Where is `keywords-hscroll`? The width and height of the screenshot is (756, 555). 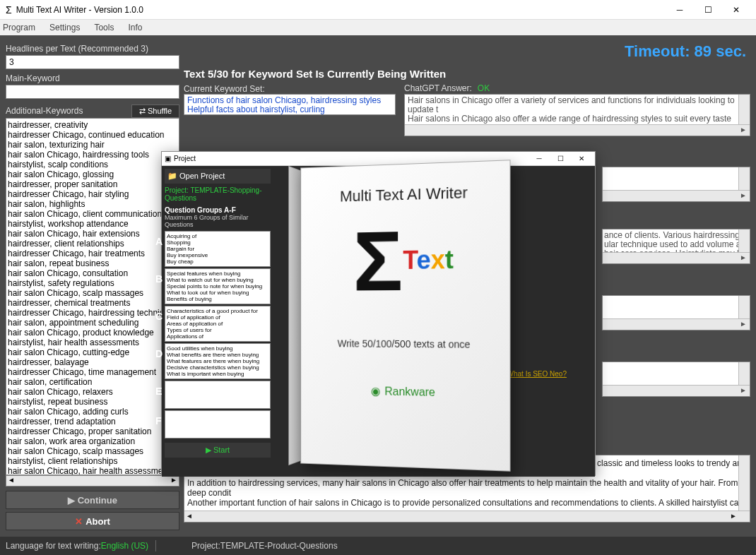
keywords-hscroll is located at coordinates (93, 481).